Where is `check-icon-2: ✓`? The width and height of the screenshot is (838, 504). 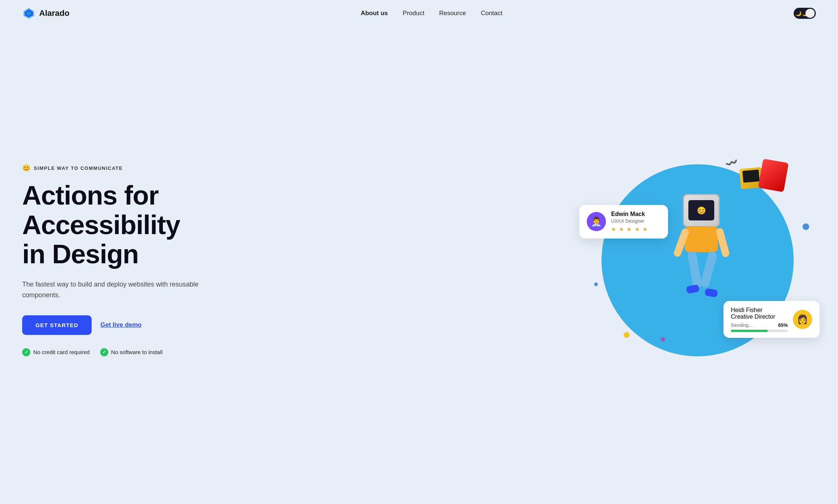
check-icon-2: ✓ is located at coordinates (104, 352).